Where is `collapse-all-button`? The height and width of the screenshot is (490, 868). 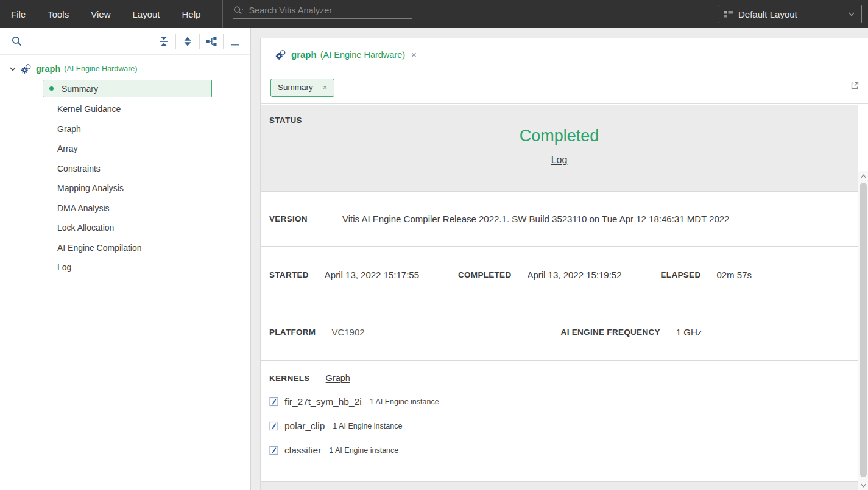
collapse-all-button is located at coordinates (164, 41).